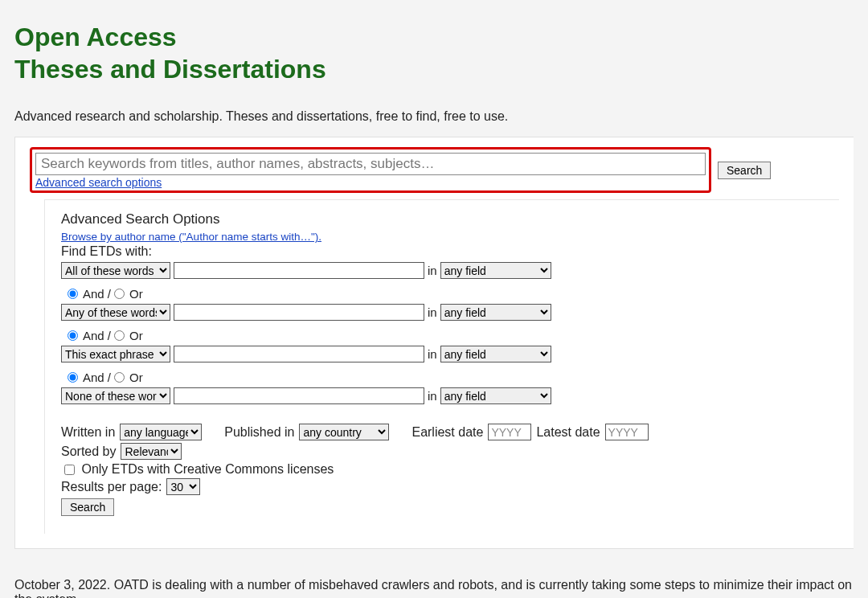  I want to click on search-button: Search, so click(744, 170).